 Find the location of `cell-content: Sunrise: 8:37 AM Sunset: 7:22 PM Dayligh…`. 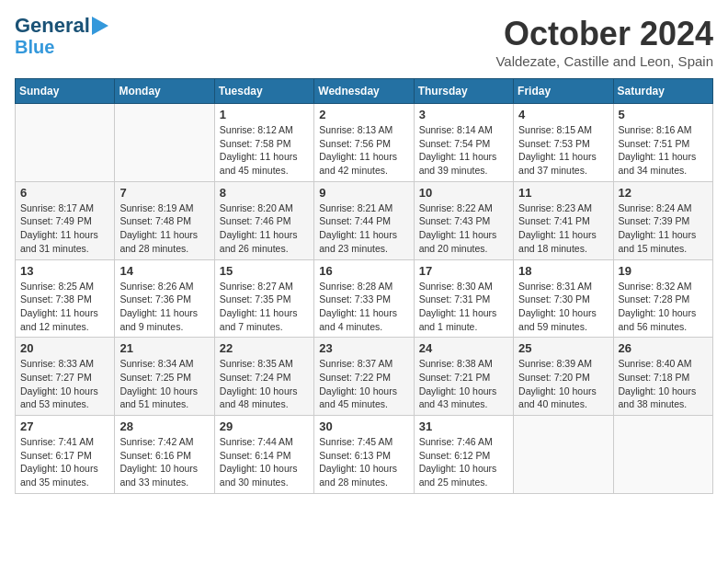

cell-content: Sunrise: 8:37 AM Sunset: 7:22 PM Dayligh… is located at coordinates (364, 385).